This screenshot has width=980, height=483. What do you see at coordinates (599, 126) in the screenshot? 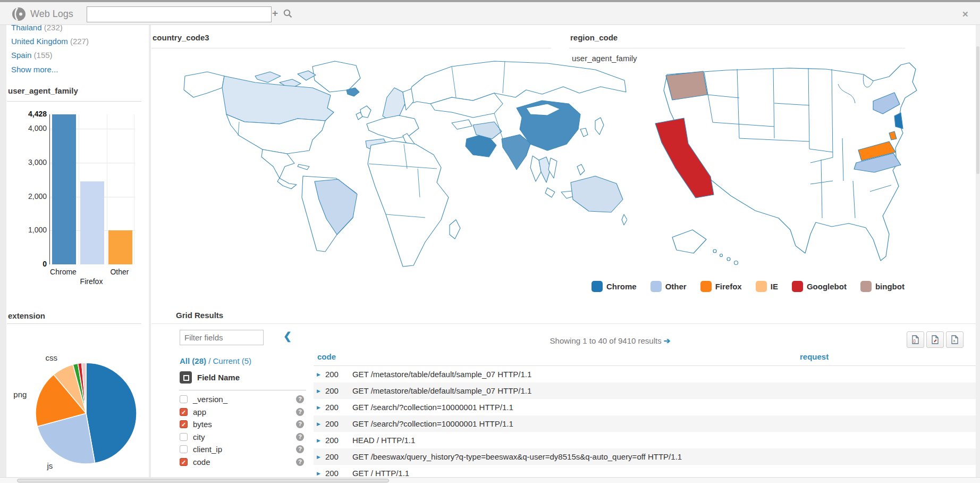
I see `map-region-japan` at bounding box center [599, 126].